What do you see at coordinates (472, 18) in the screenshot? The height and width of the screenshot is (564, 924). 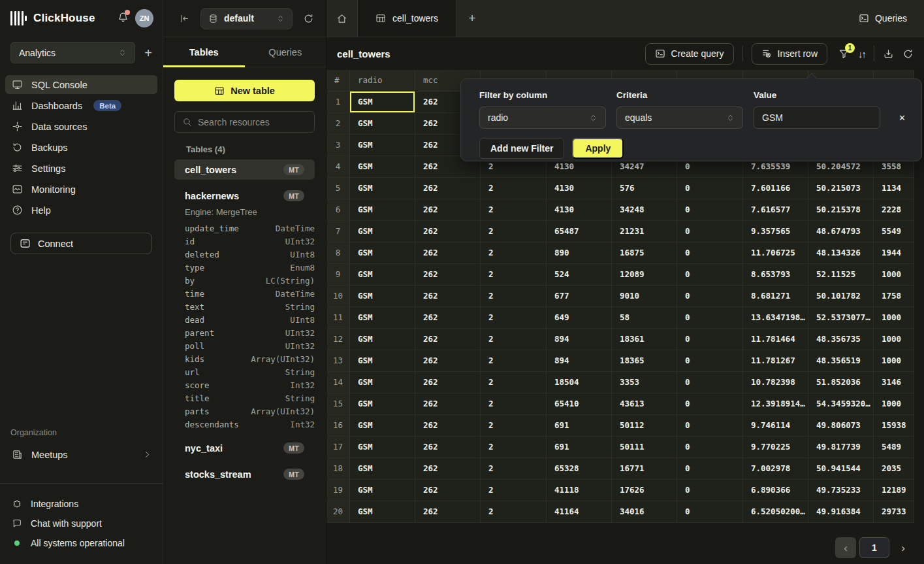 I see `new-tab-button: +` at bounding box center [472, 18].